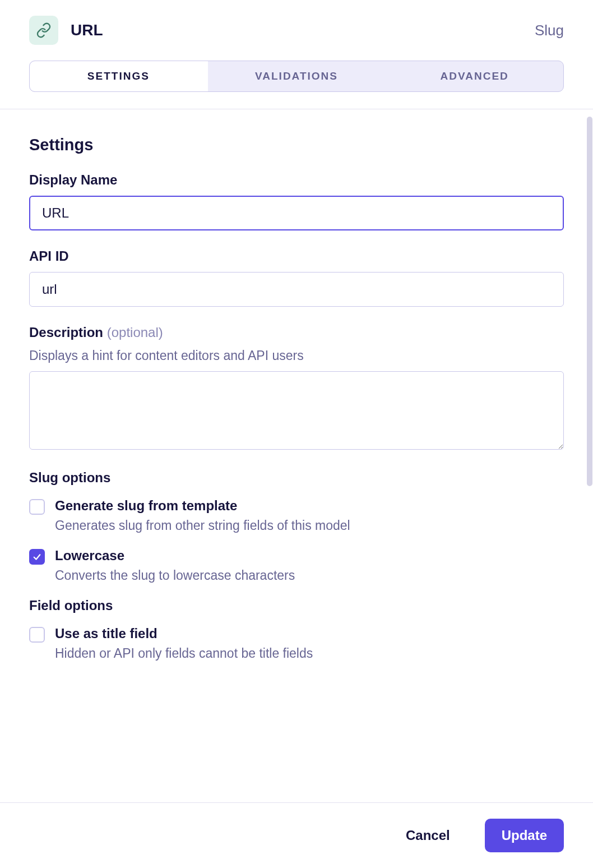  I want to click on hint-description: Displays a hint for content editors and …, so click(296, 355).